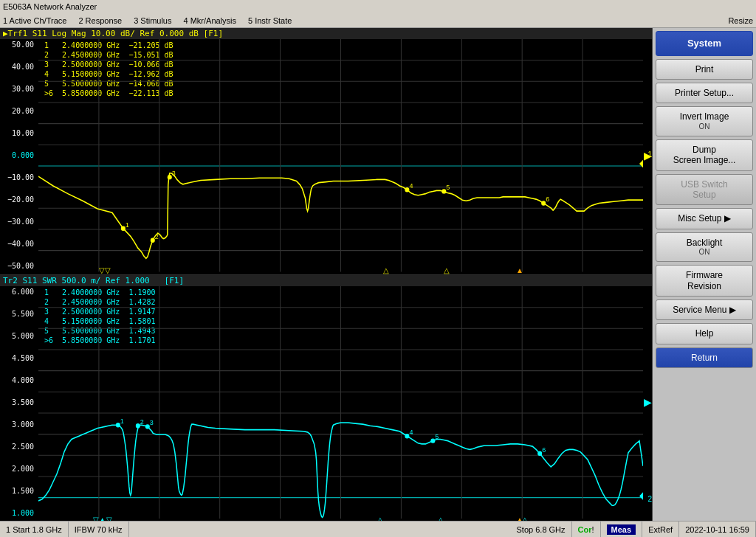  What do you see at coordinates (152, 21) in the screenshot?
I see `menu-stimulus: 3 Stimulus` at bounding box center [152, 21].